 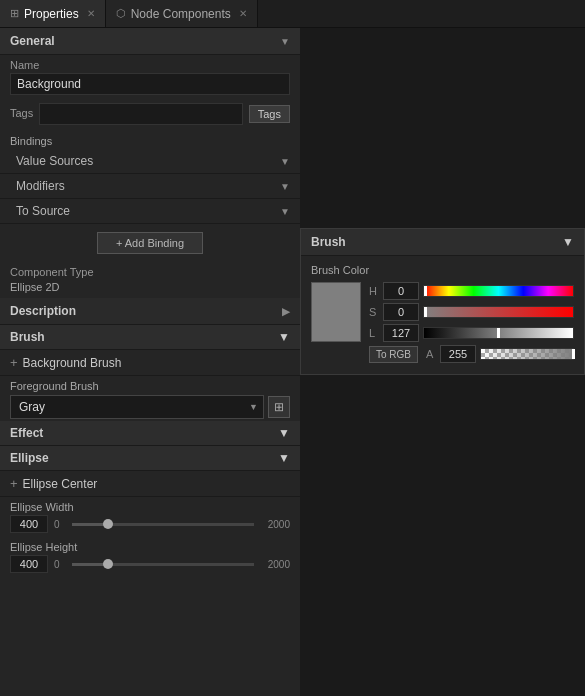 What do you see at coordinates (32, 41) in the screenshot?
I see `general-section-label: General` at bounding box center [32, 41].